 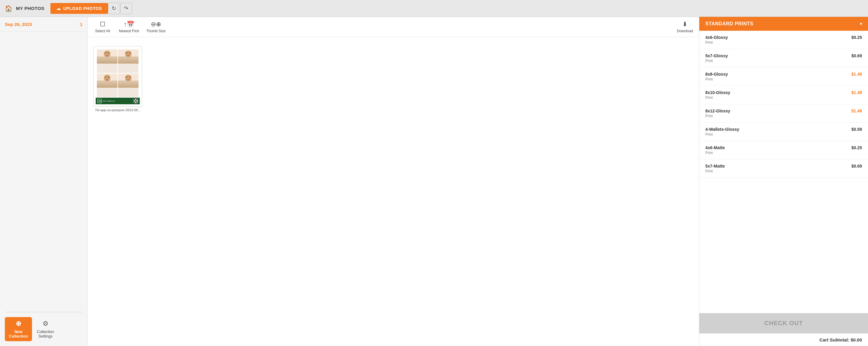 What do you see at coordinates (715, 150) in the screenshot?
I see `print-info: 4x6-Matte Print` at bounding box center [715, 150].